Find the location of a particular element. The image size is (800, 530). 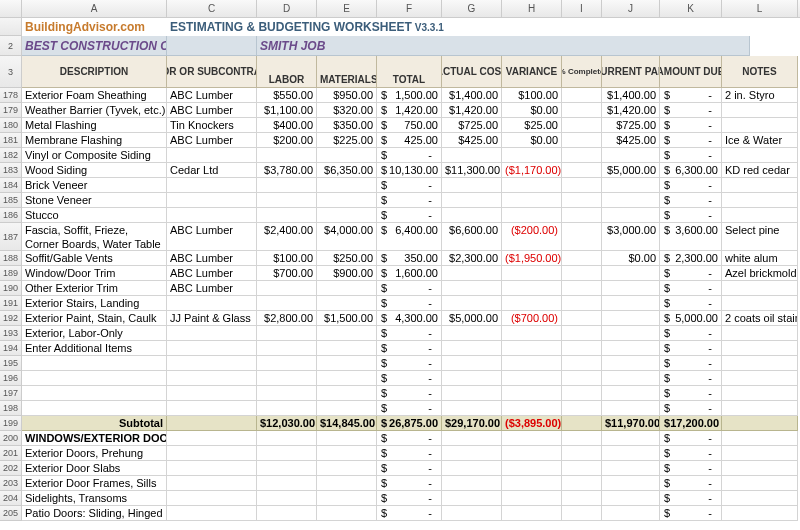

row-number: 181 is located at coordinates (11, 140).